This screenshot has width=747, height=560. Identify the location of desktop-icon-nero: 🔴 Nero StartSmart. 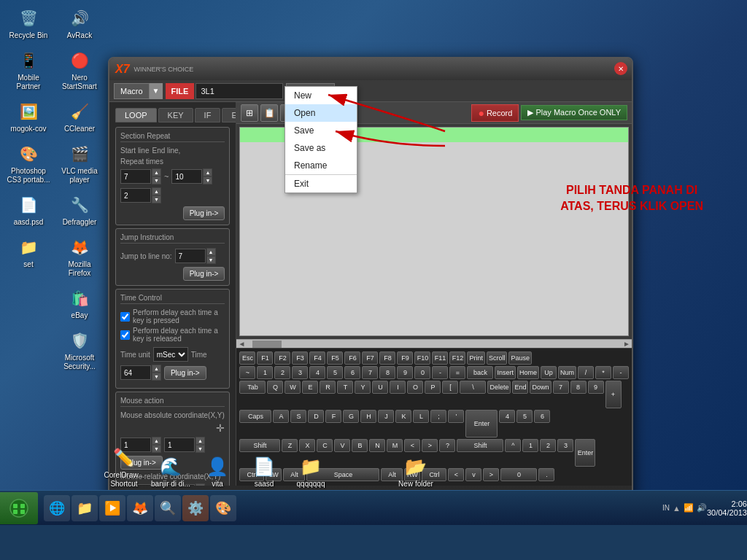
(80, 70).